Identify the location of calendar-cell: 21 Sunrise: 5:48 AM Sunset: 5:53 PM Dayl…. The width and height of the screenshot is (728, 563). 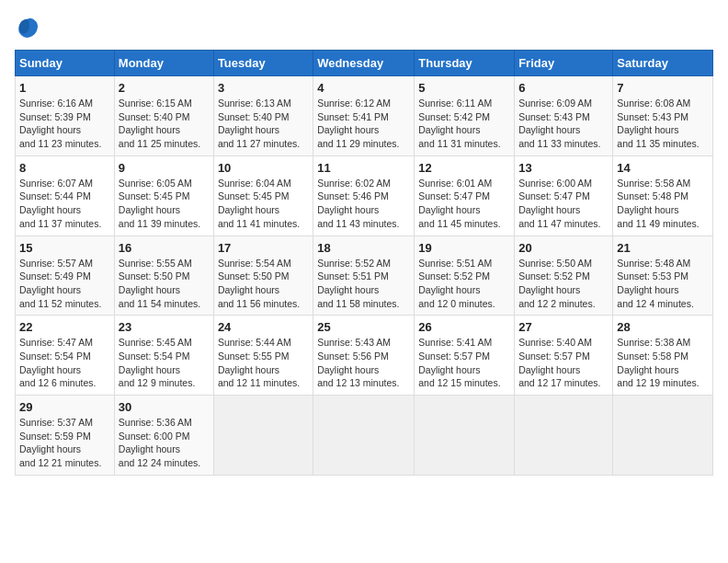
(664, 276).